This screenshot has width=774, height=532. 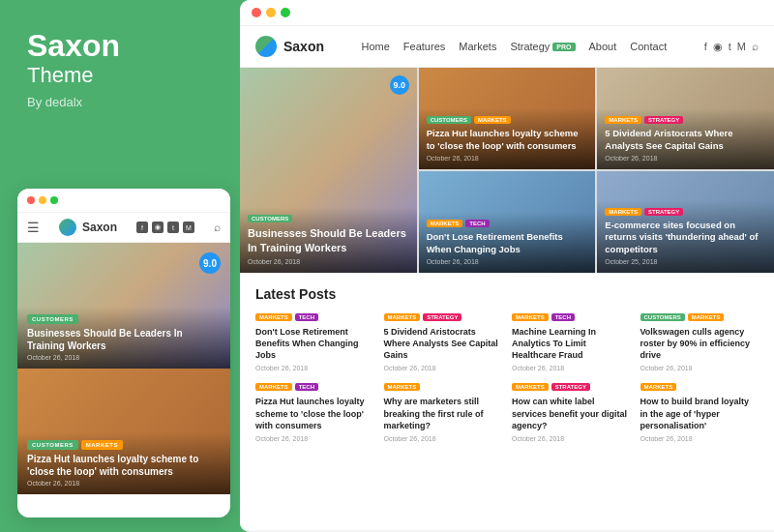 I want to click on post-title-2-1: Pizza Hut launches loyalty scheme to 'cl…, so click(x=315, y=413).